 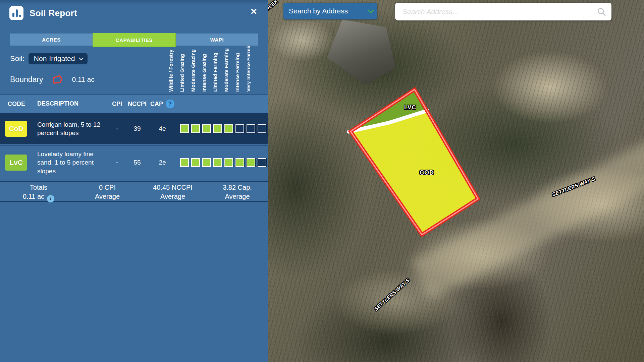 What do you see at coordinates (254, 11) in the screenshot?
I see `close-icon: ✕` at bounding box center [254, 11].